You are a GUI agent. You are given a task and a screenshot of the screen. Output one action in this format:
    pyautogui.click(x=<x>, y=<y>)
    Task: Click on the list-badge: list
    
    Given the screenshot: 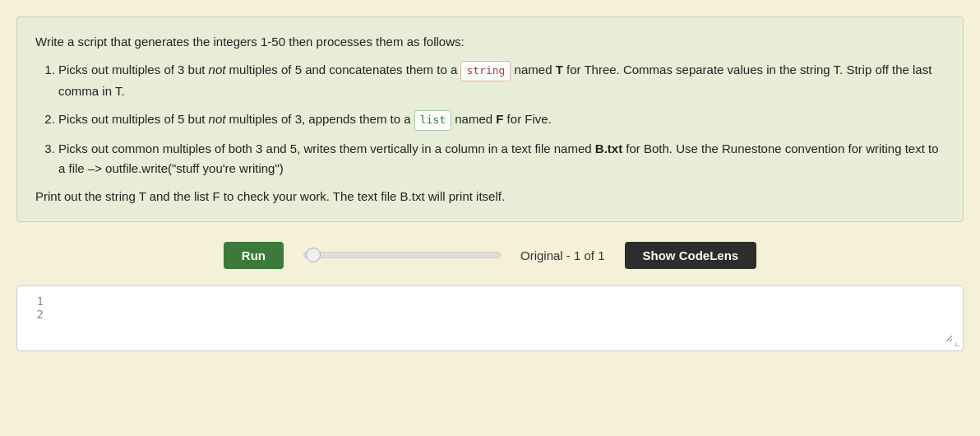 What is the action you would take?
    pyautogui.click(x=432, y=120)
    